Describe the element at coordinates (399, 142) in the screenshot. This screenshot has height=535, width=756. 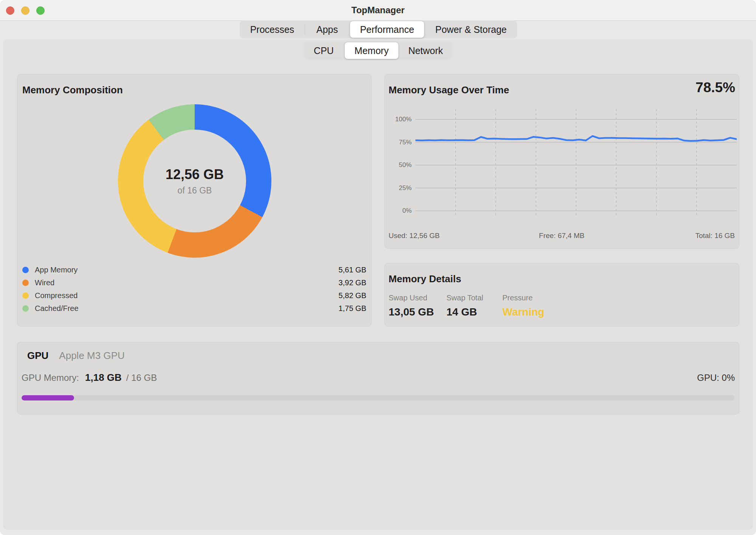
I see `ytick-75: 75%` at that location.